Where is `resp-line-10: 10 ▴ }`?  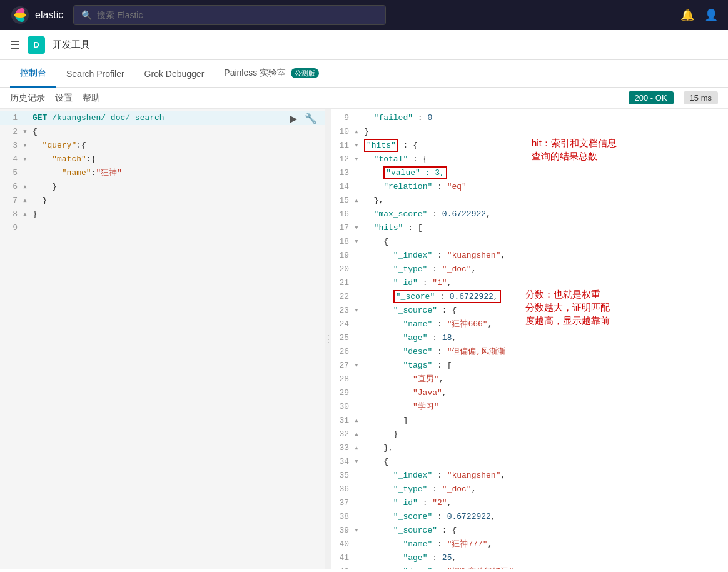 resp-line-10: 10 ▴ } is located at coordinates (530, 132).